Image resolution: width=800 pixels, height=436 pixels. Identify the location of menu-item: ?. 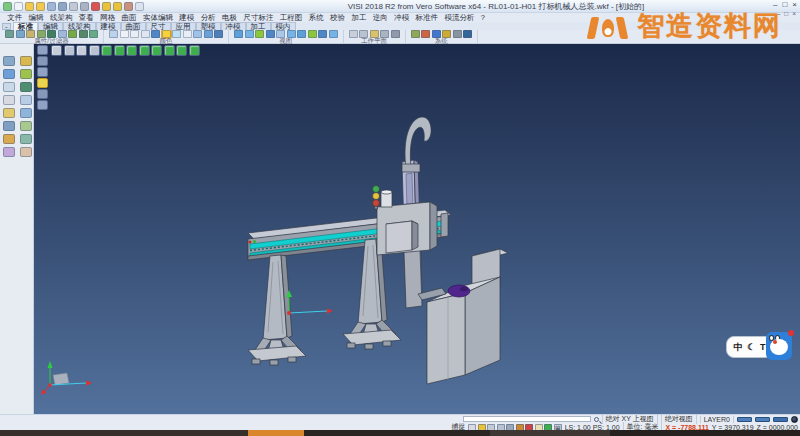
(484, 18).